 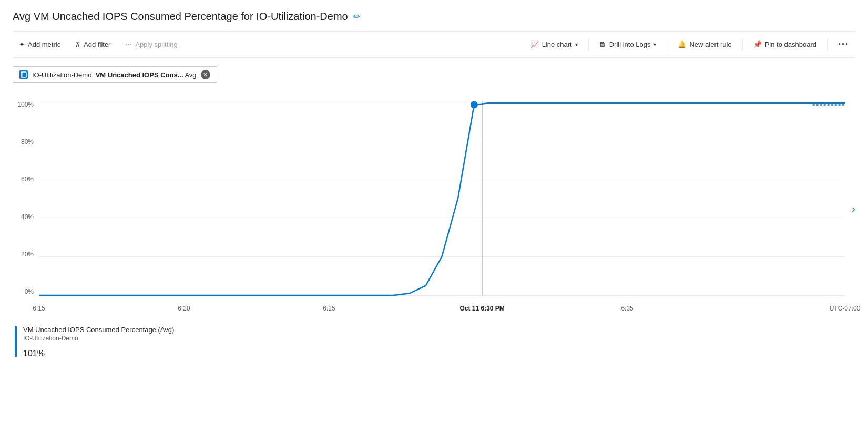 I want to click on y-label-40: 40%, so click(x=27, y=217).